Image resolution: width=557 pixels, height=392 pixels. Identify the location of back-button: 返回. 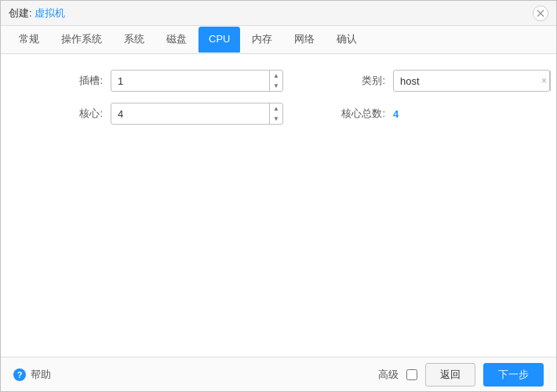
(450, 375).